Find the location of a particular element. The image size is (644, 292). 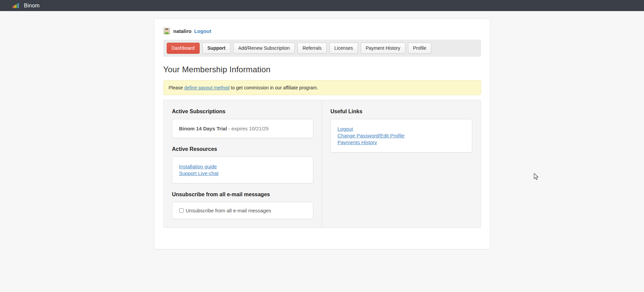

brand-name: Binom is located at coordinates (32, 6).